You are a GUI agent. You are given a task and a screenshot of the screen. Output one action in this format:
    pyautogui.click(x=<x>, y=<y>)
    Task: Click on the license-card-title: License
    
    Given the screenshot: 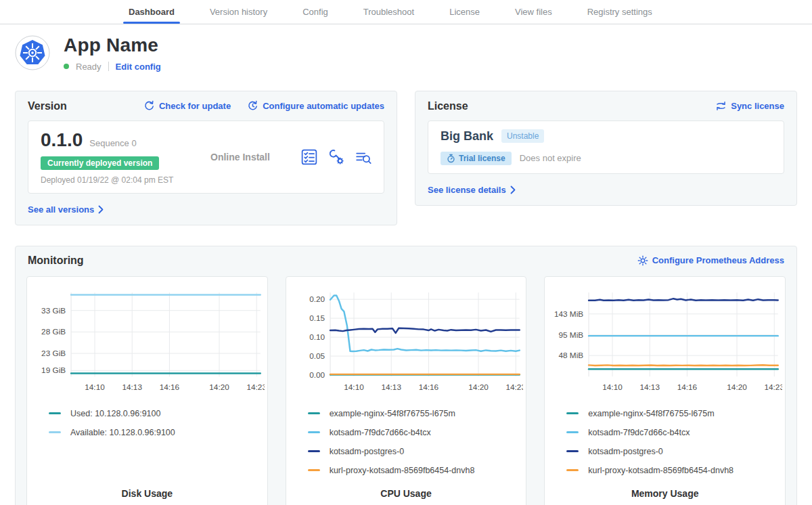 What is the action you would take?
    pyautogui.click(x=448, y=106)
    